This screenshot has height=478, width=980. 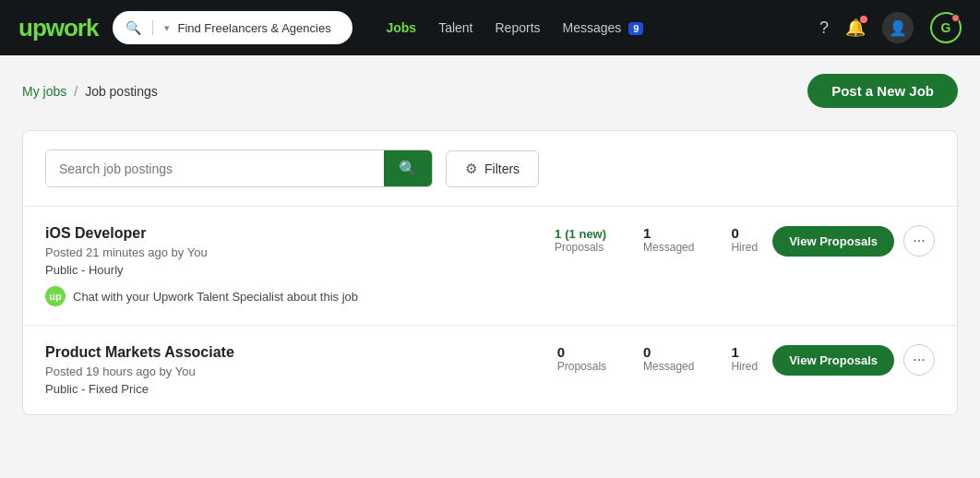 I want to click on messages-badge: 9, so click(x=636, y=29).